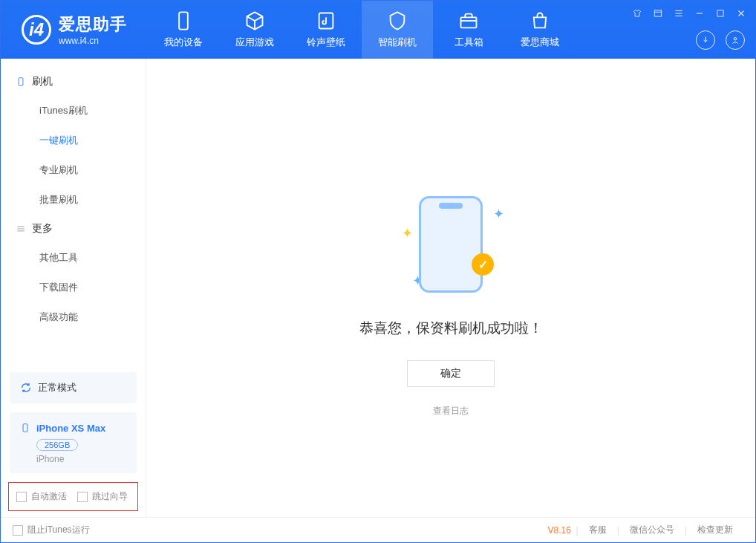 The image size is (756, 543). I want to click on support-link: 客服, so click(598, 530).